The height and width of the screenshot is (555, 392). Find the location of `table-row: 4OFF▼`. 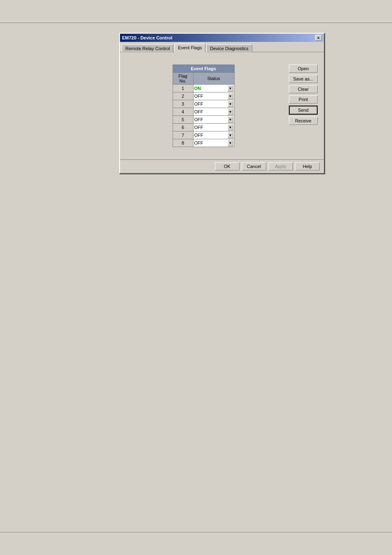

table-row: 4OFF▼ is located at coordinates (203, 112).